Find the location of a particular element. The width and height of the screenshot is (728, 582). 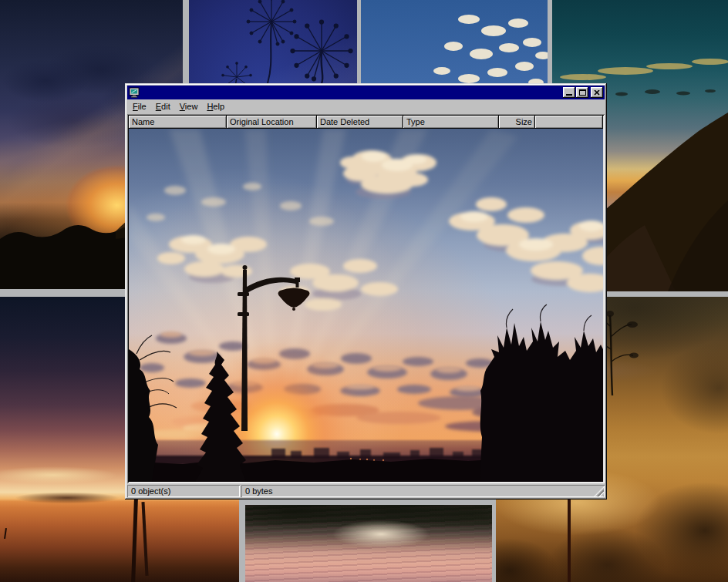

close-icon is located at coordinates (597, 93).